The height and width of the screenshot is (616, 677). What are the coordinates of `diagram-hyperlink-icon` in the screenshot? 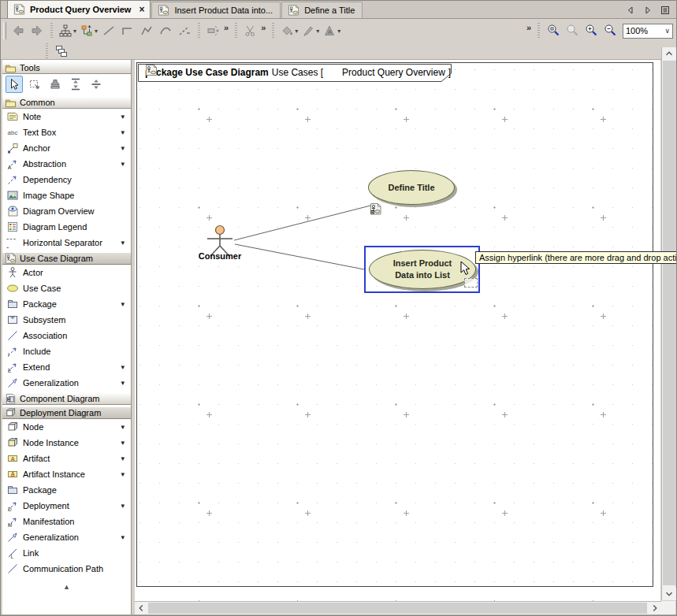 It's located at (375, 210).